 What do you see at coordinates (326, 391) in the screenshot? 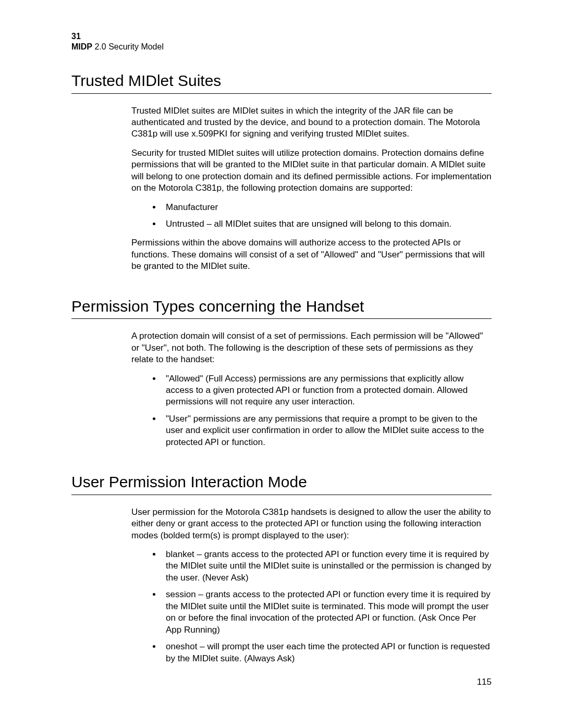
I see `list-item: "Allowed" (Full Access) permissions are …` at bounding box center [326, 391].